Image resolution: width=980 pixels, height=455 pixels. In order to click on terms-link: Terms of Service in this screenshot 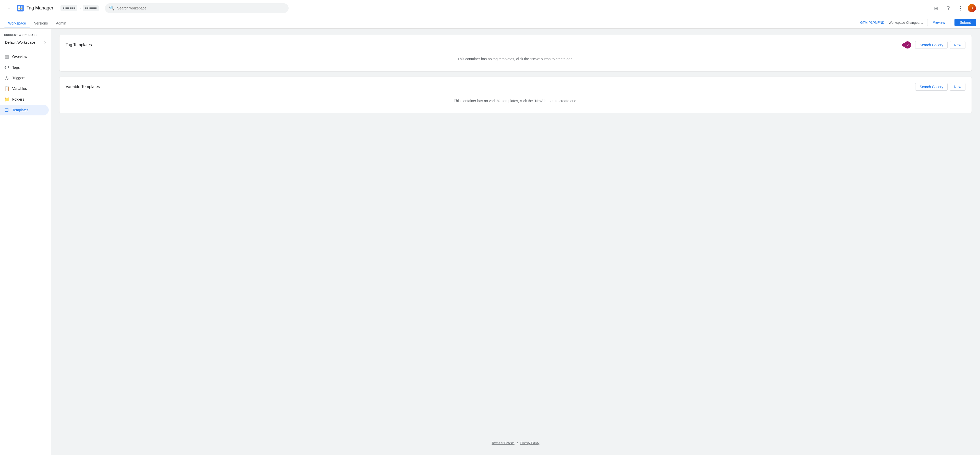, I will do `click(503, 443)`.